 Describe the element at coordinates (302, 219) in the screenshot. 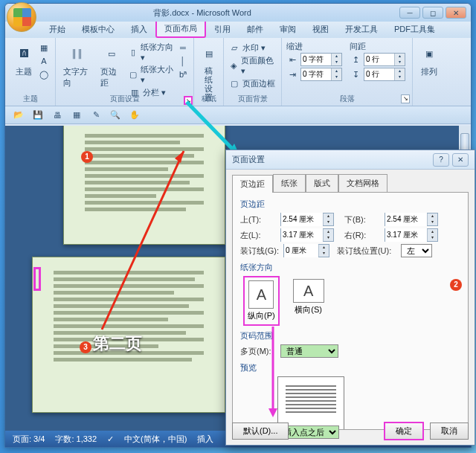

I see `top-input` at that location.